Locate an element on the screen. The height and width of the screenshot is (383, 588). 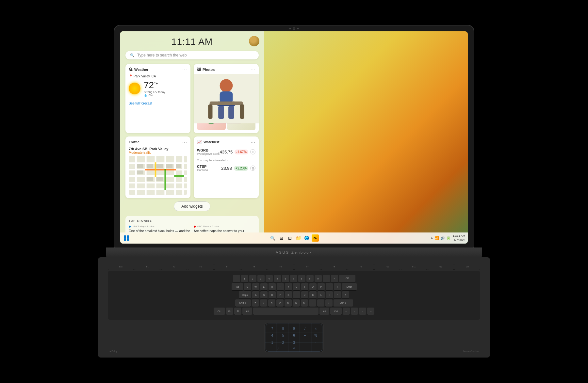
key-arrow-left: ← is located at coordinates (346, 311).